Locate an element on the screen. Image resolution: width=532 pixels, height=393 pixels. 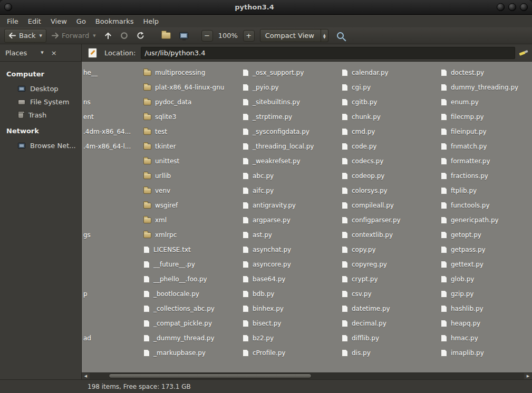
menu-bookmarks: Bookmarks is located at coordinates (115, 21).